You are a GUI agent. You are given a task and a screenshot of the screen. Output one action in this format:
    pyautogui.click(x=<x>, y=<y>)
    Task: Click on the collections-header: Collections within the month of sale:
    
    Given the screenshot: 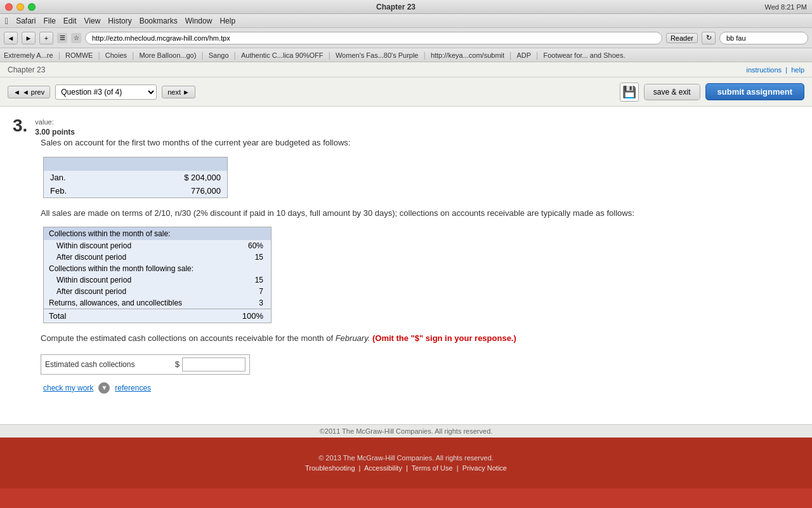 What is the action you would take?
    pyautogui.click(x=157, y=234)
    